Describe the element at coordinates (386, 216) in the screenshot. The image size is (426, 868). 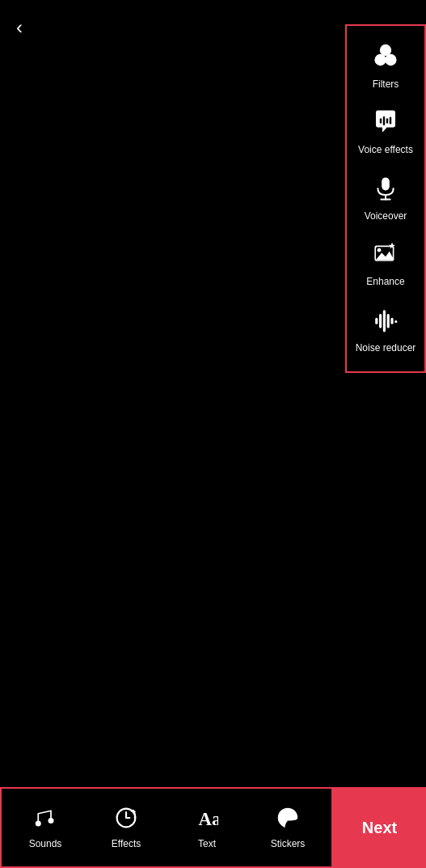
I see `voiceover-label: Voiceover` at that location.